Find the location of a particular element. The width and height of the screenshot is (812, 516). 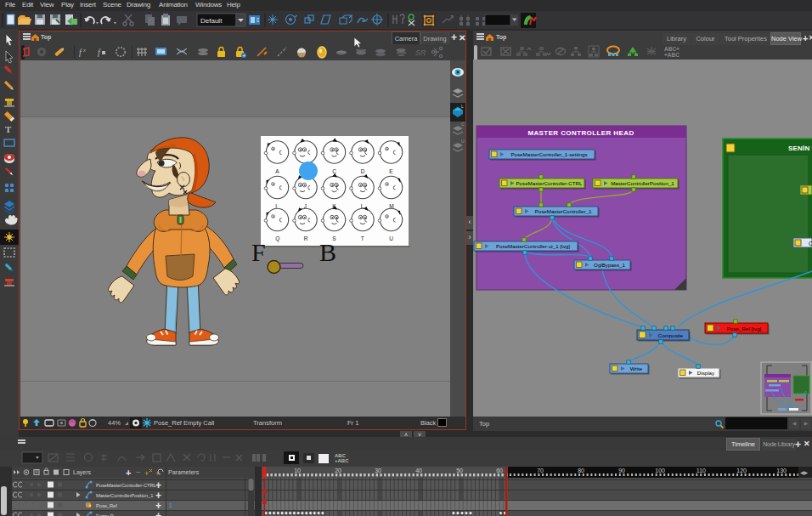

svg-text: Layers is located at coordinates (82, 473).